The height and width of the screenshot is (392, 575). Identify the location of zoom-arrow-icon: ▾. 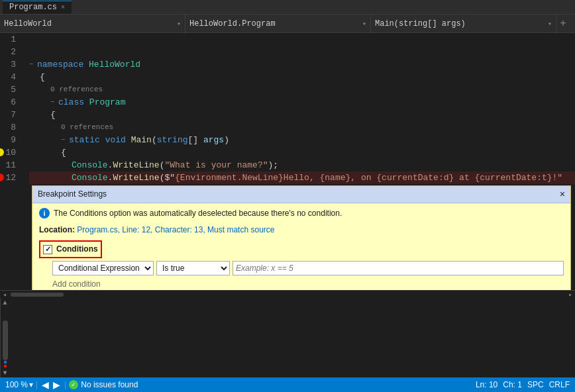
(31, 385).